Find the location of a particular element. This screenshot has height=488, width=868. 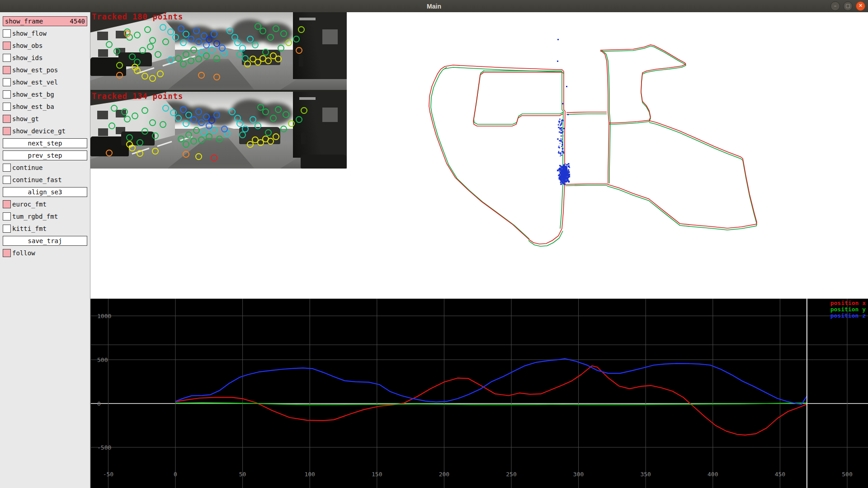

checkbox-row-show_est_ba: show_est_ba is located at coordinates (45, 107).